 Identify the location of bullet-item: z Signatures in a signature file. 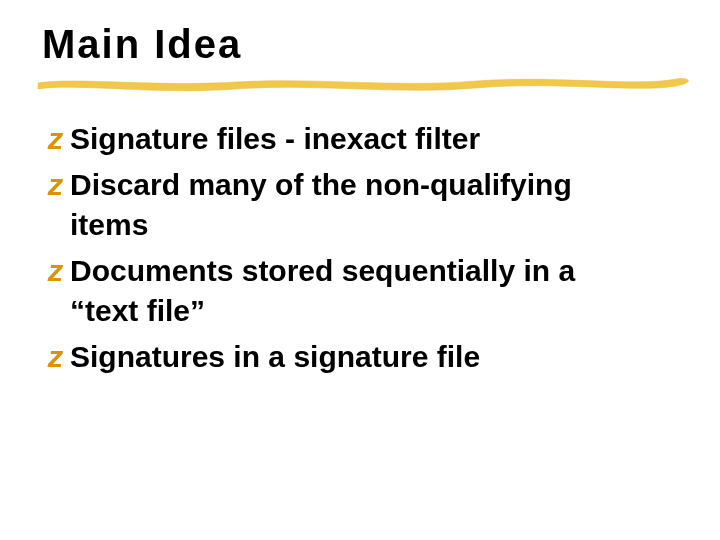
(363, 357).